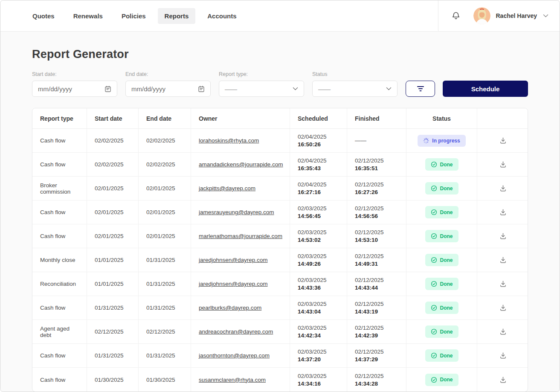  I want to click on scheduled-cell: 02/03/202514:43:36, so click(319, 284).